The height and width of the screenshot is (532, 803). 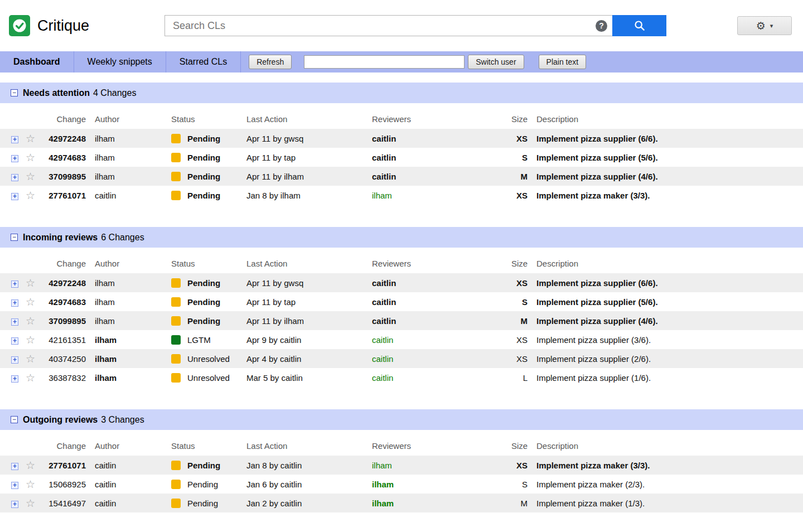 I want to click on change-number: 15068925, so click(x=64, y=484).